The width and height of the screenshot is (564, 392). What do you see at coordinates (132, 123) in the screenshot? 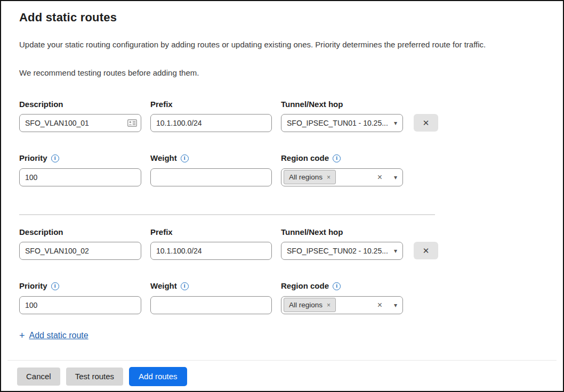
I see `contact-card-icon` at bounding box center [132, 123].